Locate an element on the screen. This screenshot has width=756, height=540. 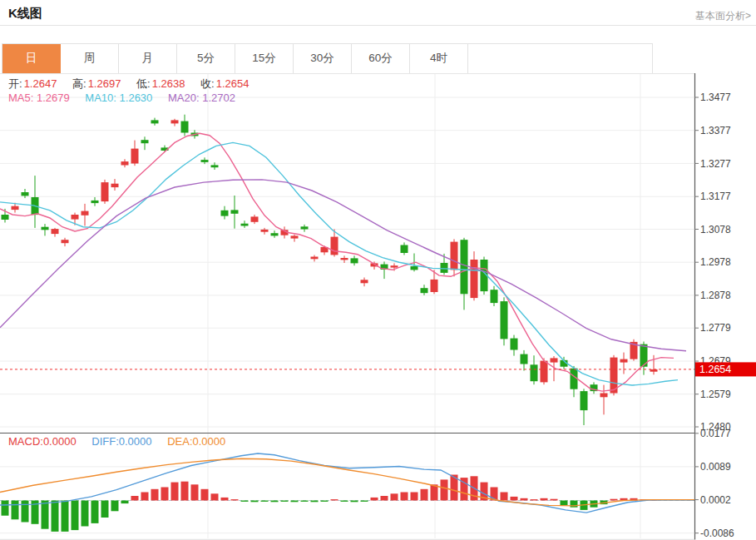
svg-text: 1.3477 is located at coordinates (715, 97).